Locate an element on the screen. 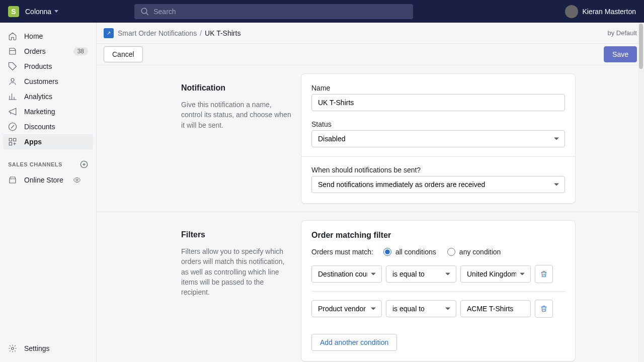  megaphone-icon is located at coordinates (13, 112).